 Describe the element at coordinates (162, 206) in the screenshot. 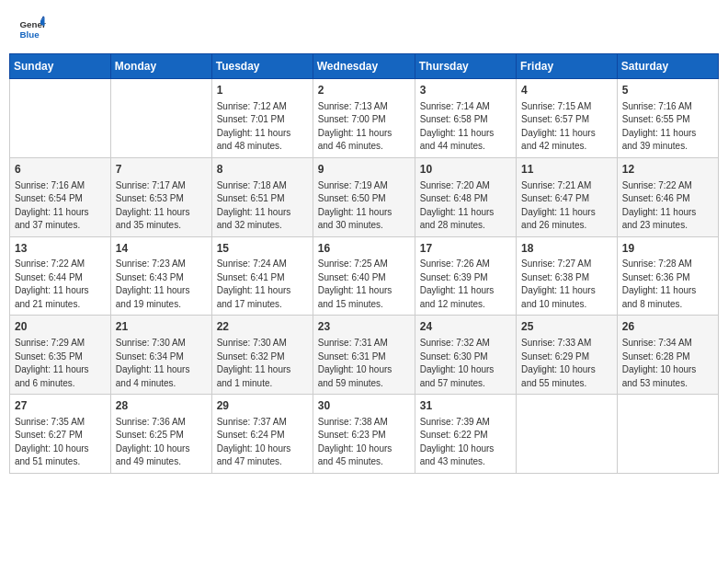

I see `day-info: Sunrise: 7:17 AM Sunset: 6:53 PM Dayligh…` at that location.